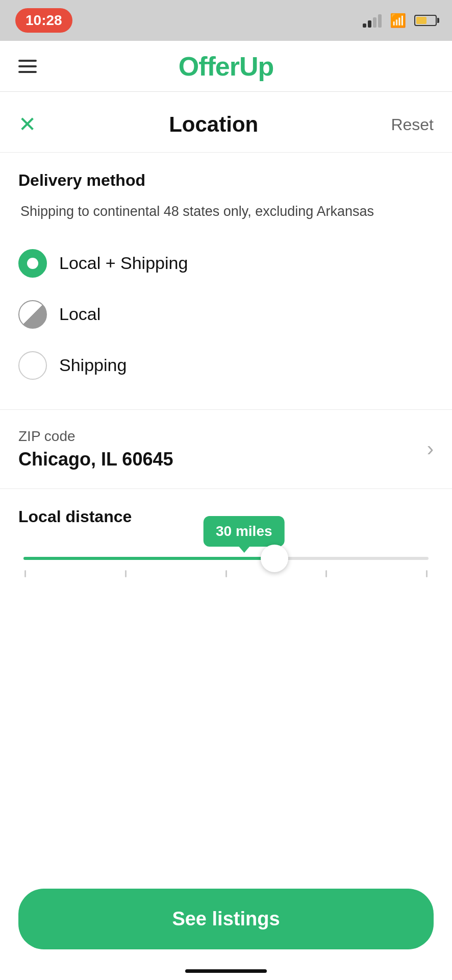 This screenshot has width=452, height=980. Describe the element at coordinates (149, 558) in the screenshot. I see `slider-fill` at that location.